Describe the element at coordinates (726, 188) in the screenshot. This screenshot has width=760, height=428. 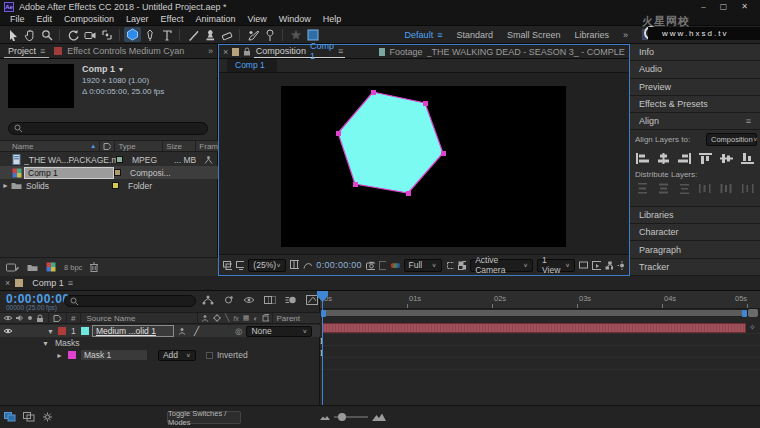
I see `distribute-horizontal-center-icon` at that location.